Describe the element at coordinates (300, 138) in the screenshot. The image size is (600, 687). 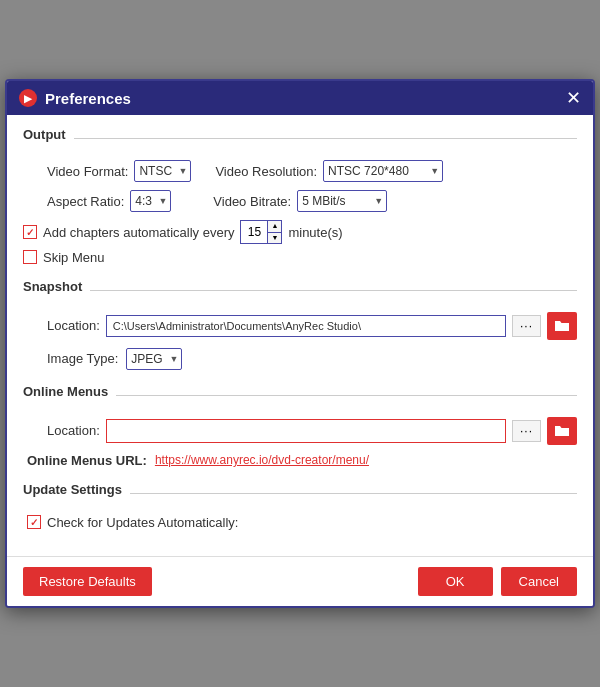
I see `output-section-header: Output` at that location.